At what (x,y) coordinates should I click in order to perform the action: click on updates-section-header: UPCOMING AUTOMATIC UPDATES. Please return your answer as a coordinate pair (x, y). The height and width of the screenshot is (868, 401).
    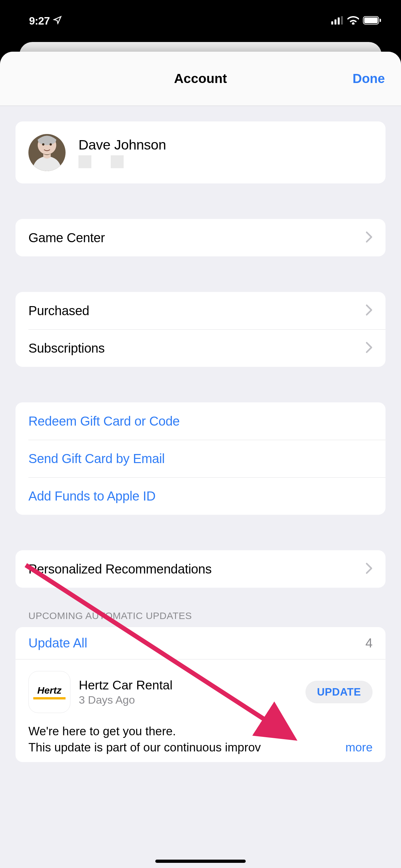
    Looking at the image, I should click on (201, 616).